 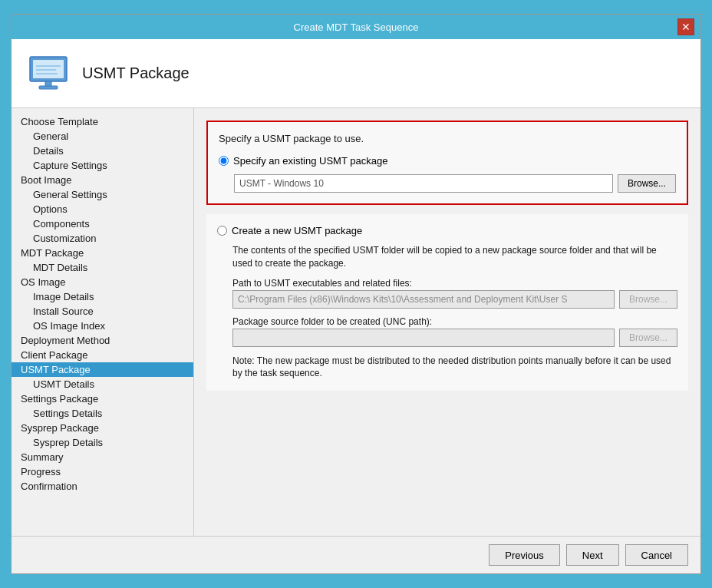 I want to click on sidebar-item-mdt-details: MDT Details, so click(x=103, y=267).